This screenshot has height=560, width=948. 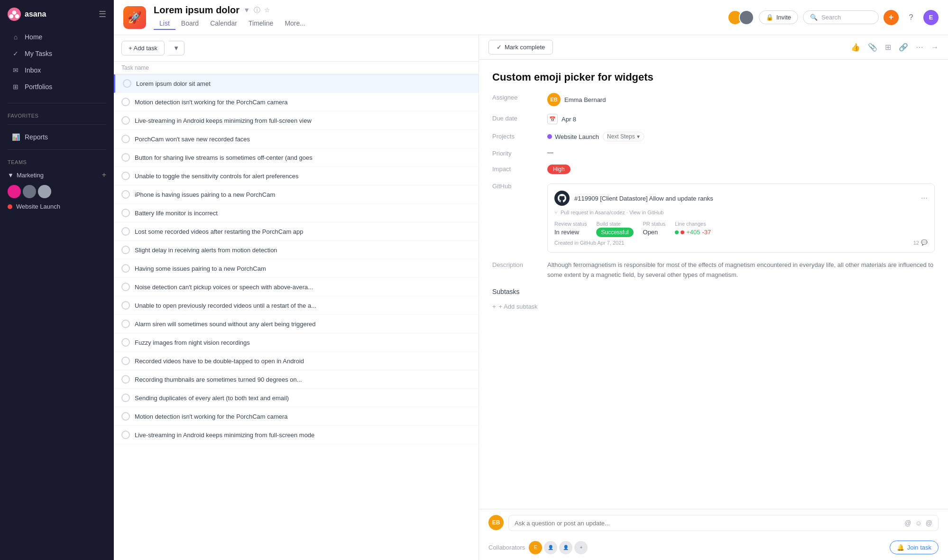 I want to click on tab-calendar: Calendar, so click(x=224, y=24).